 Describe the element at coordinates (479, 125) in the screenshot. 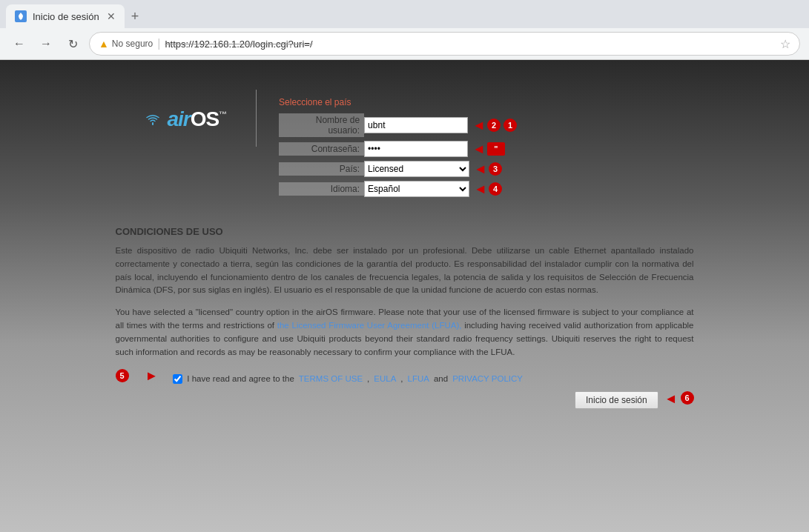

I see `username-row: Nombre de usuario: ◄ 2 1` at that location.